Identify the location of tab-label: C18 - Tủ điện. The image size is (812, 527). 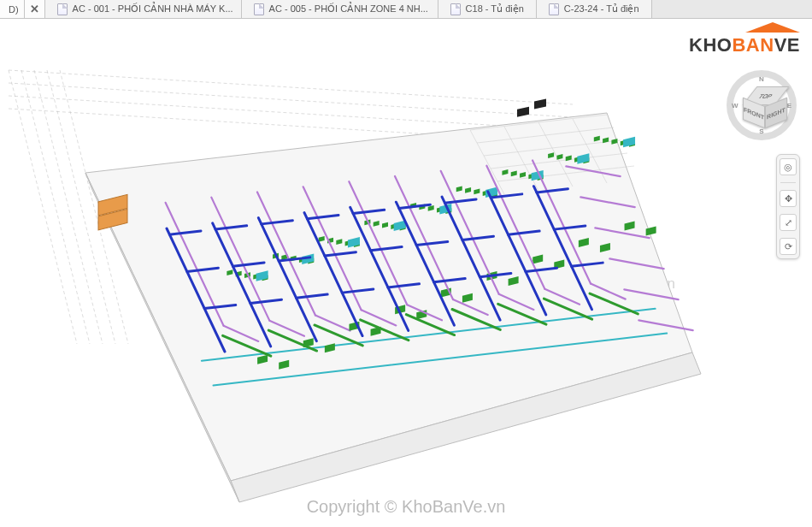
(495, 9).